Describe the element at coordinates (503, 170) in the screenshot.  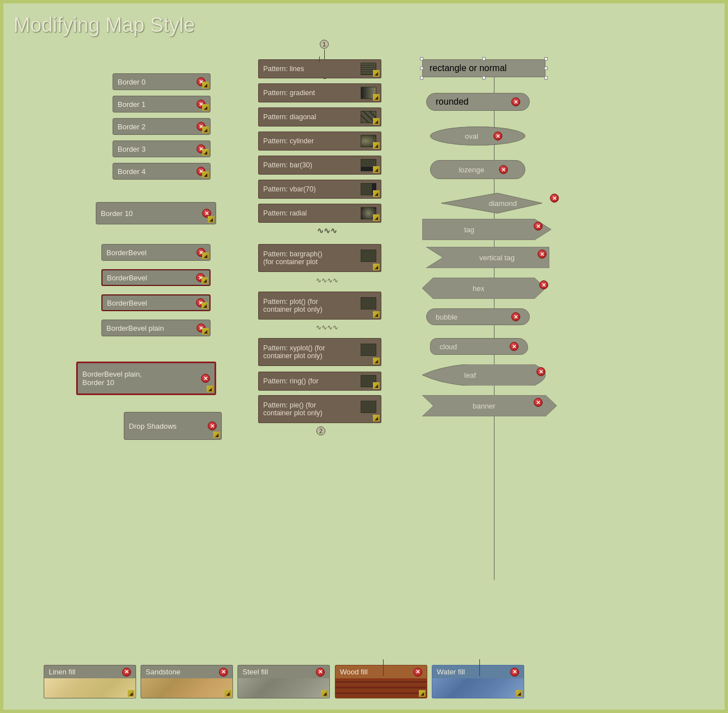
I see `shape-lozenge-close: ✕` at that location.